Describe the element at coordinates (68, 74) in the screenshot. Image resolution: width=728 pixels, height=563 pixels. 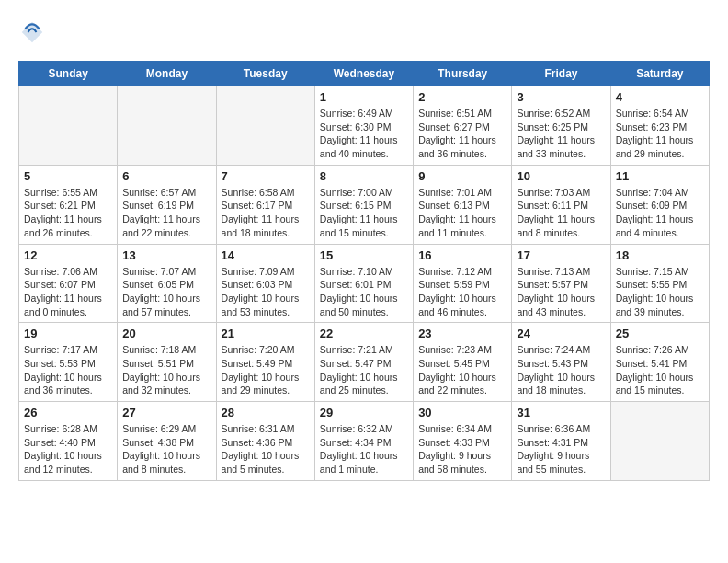
I see `day-header-sunday: Sunday` at that location.